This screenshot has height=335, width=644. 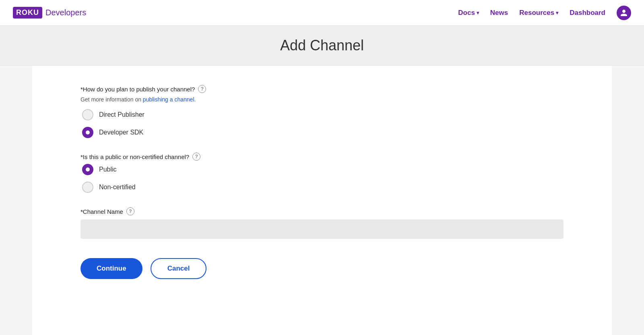 I want to click on developer-sdk-label: Developer SDK, so click(x=121, y=132).